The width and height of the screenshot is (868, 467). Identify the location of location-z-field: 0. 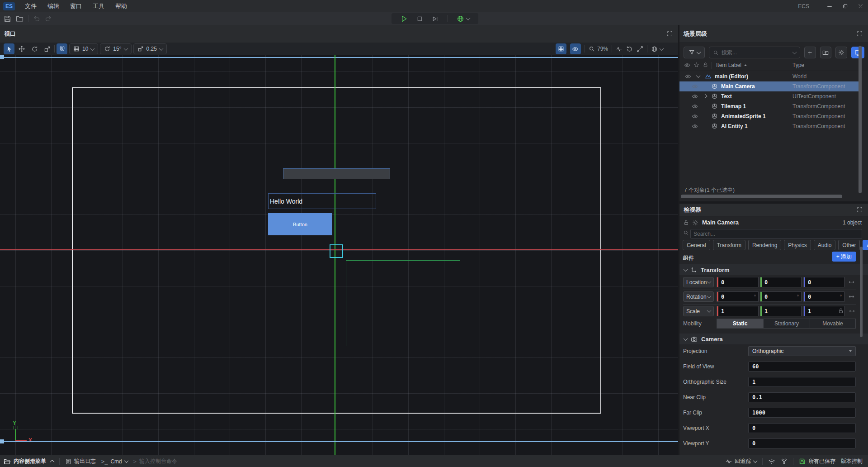
(824, 282).